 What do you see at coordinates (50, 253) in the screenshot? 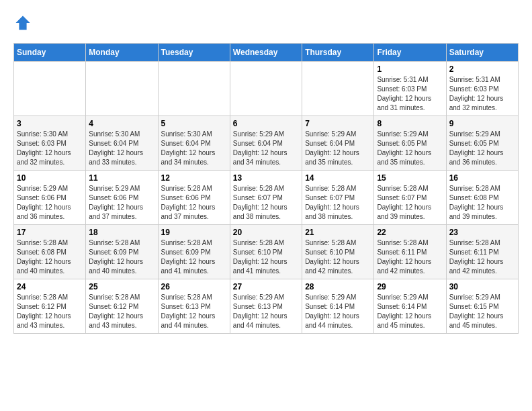
I see `calendar-cell: 17Sunrise: 5:28 AM Sunset: 6:08 PM Dayli…` at bounding box center [50, 253].